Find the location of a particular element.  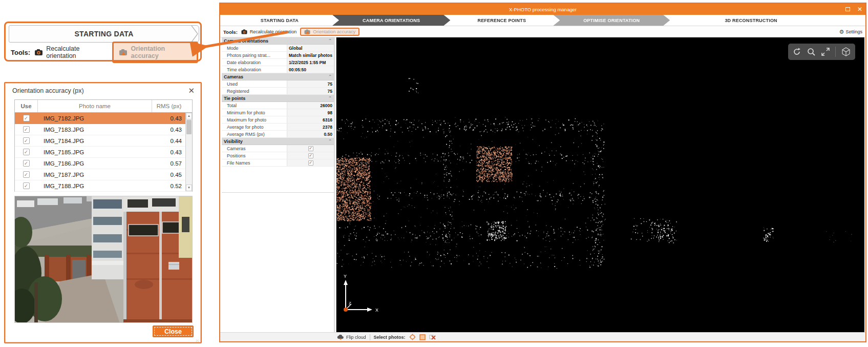

photo-row-img_7185.jpg: ✓IMG_7185.JPG0.43 is located at coordinates (103, 152).